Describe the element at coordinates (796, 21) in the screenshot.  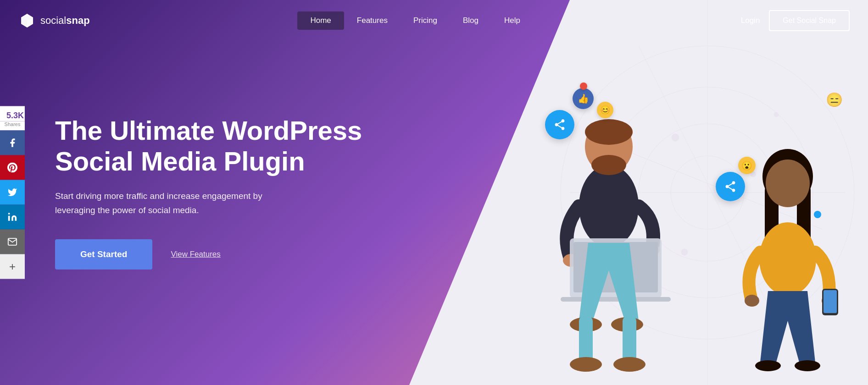
I see `nav-right: Login Get Social Snap` at that location.